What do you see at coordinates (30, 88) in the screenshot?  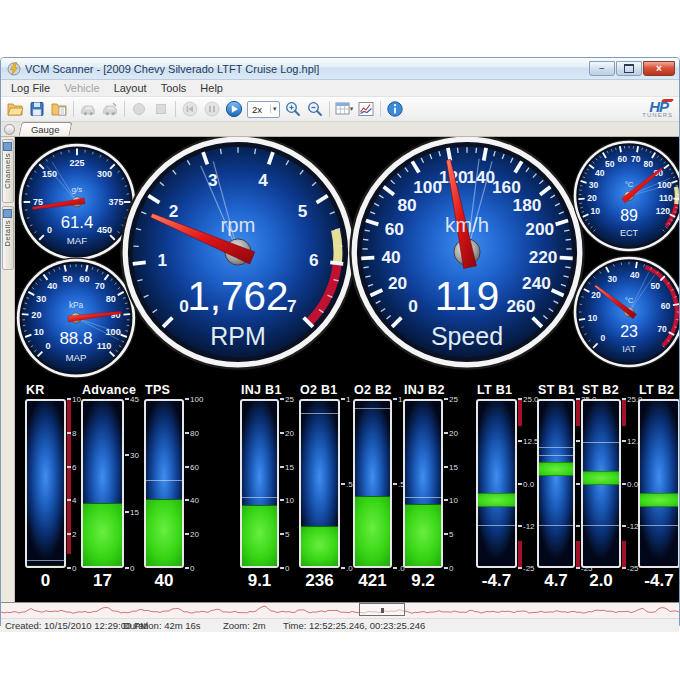 I see `menu-log-file: Log File` at bounding box center [30, 88].